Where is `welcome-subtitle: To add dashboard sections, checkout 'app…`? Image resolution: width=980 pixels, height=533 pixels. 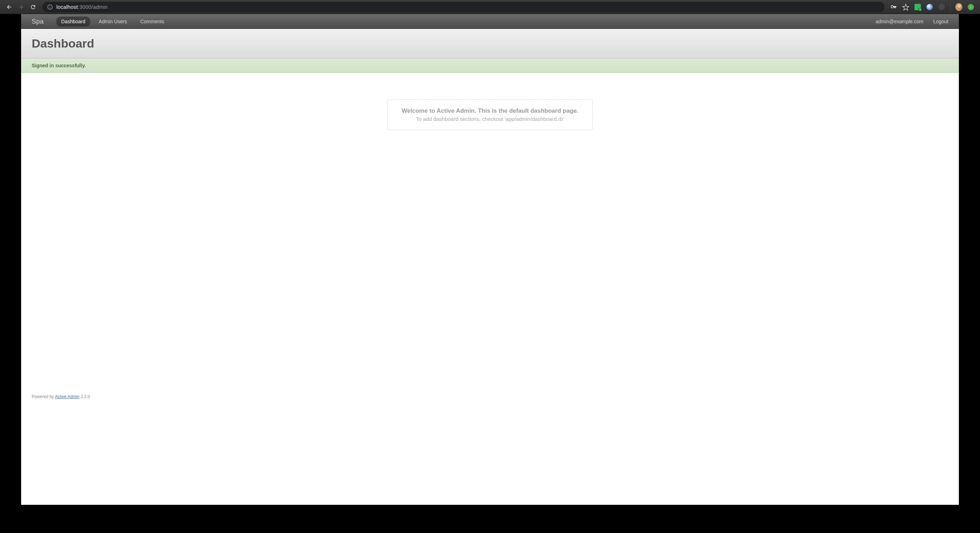 welcome-subtitle: To add dashboard sections, checkout 'app… is located at coordinates (490, 119).